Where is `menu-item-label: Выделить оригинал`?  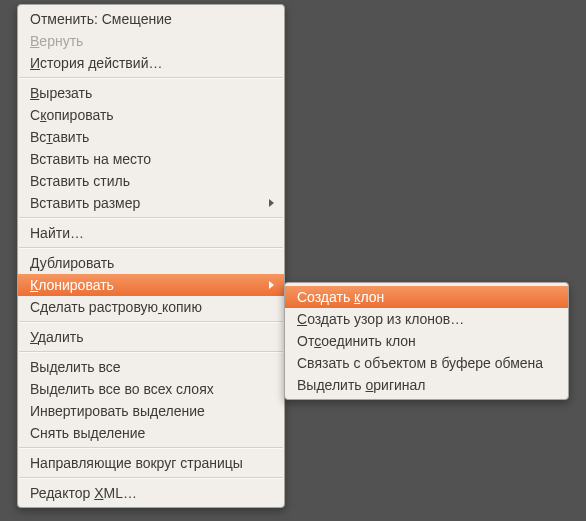 menu-item-label: Выделить оригинал is located at coordinates (428, 385).